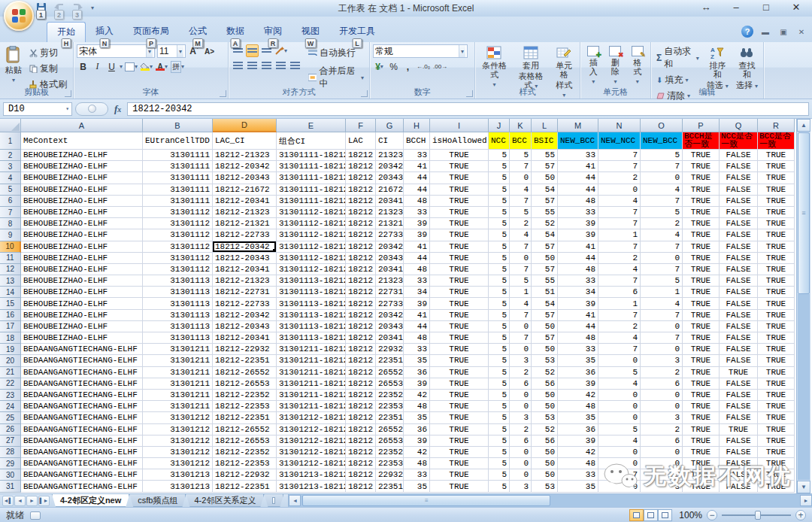  What do you see at coordinates (417, 430) in the screenshot?
I see `cell-H26: 36` at bounding box center [417, 430].